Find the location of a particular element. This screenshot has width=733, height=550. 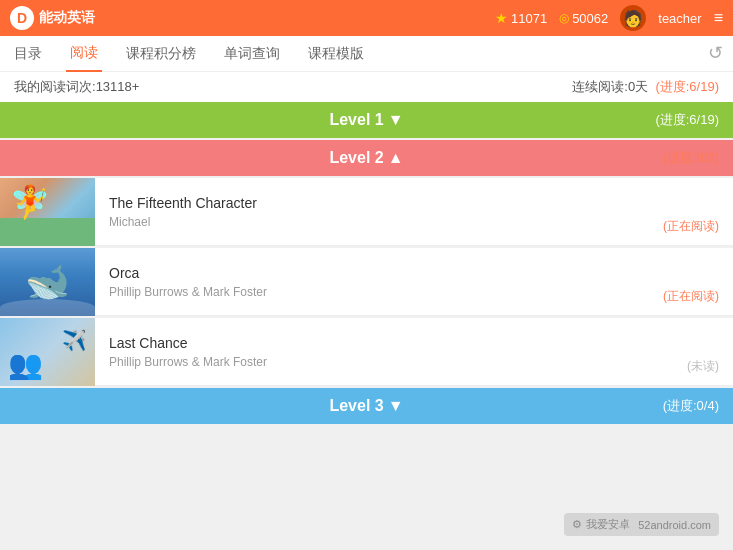

book-info-3: Last Chance Phillip Burrows & Mark Foste… is located at coordinates (414, 352).